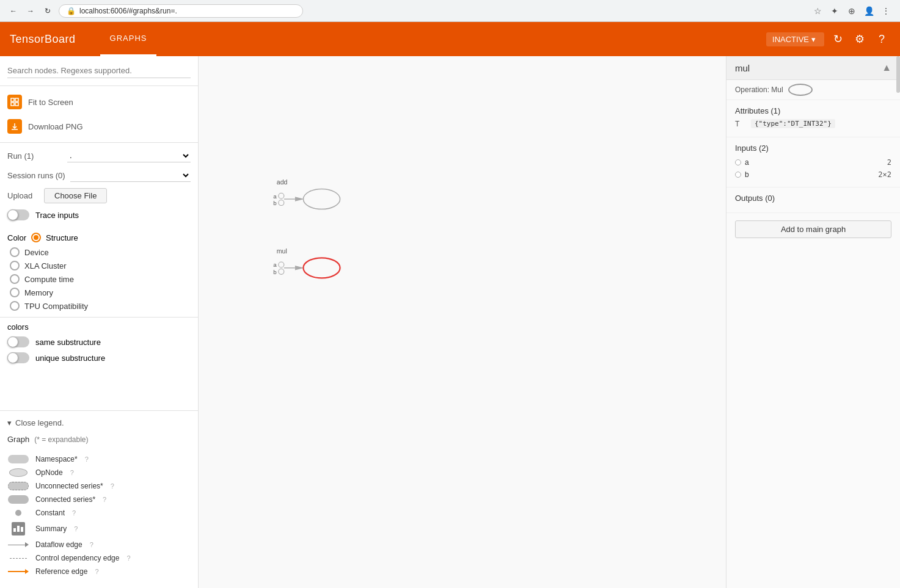 The height and width of the screenshot is (588, 900). What do you see at coordinates (450, 11) in the screenshot?
I see `browser-chrome: ← → ↻ 🔒 localhost:6006/#graphs&run=. ☆ ✦…` at bounding box center [450, 11].